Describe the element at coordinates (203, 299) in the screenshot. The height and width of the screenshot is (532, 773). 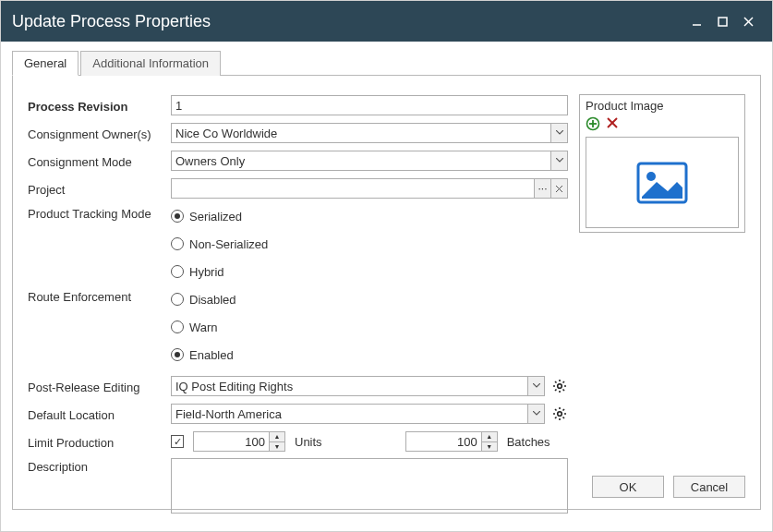
I see `radio-disabled: Disabled` at that location.